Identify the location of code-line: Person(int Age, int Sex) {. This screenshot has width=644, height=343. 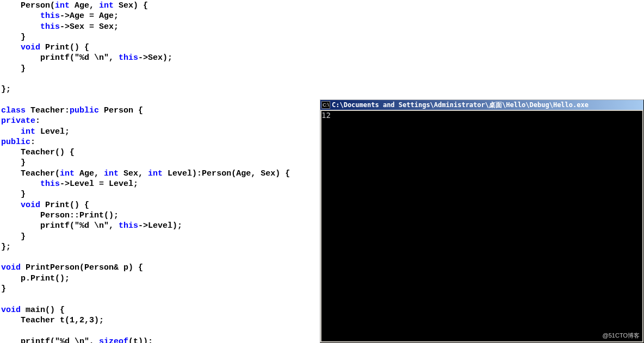
(323, 5).